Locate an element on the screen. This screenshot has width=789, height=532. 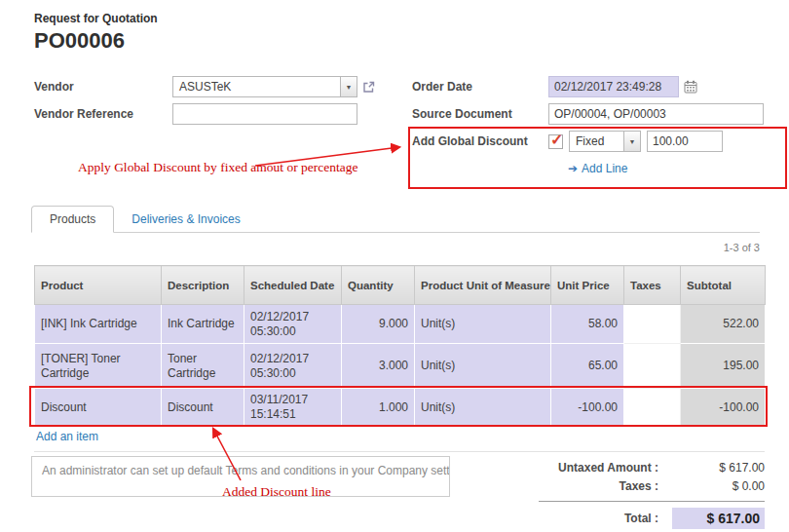
vendor-reference-field-row: Vendor Reference is located at coordinates (205, 114).